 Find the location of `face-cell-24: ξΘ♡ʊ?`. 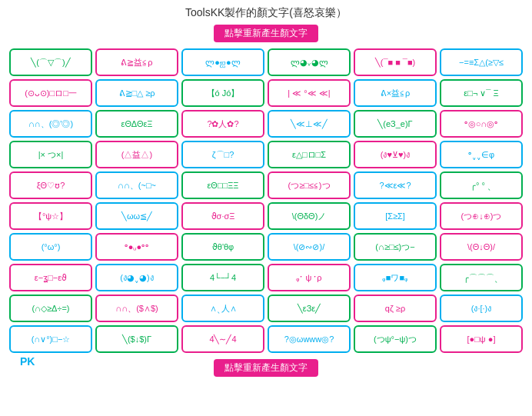

face-cell-24: ξΘ♡ʊ? is located at coordinates (51, 185).